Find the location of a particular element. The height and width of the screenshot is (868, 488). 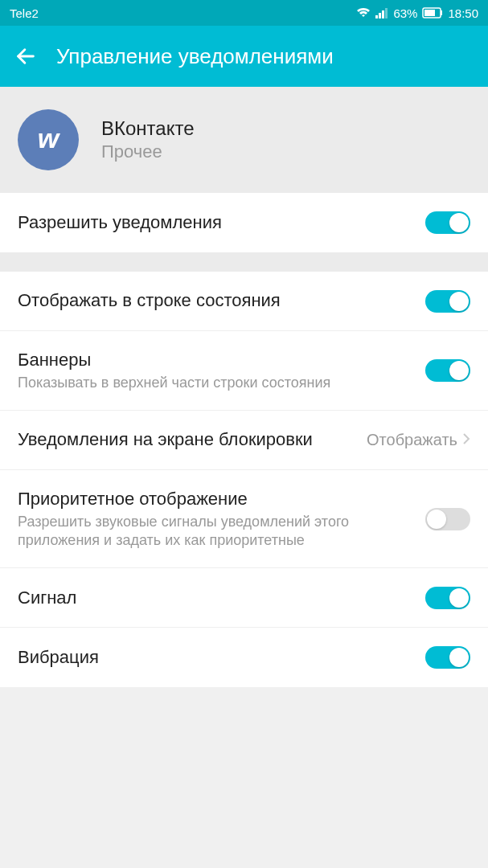

separator is located at coordinates (244, 262).